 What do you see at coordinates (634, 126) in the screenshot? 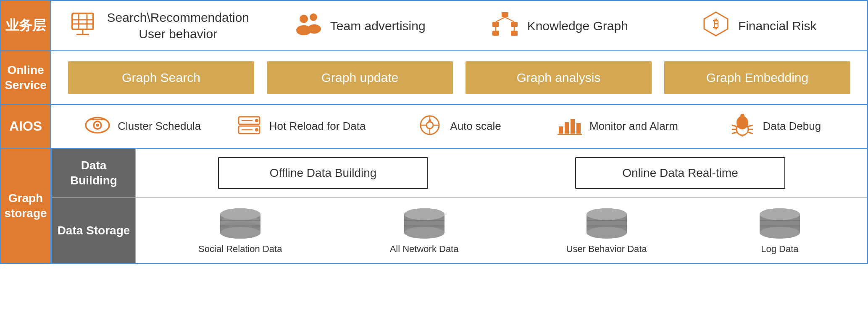
I see `aios-monitor-text: Monitor and Alarm` at bounding box center [634, 126].